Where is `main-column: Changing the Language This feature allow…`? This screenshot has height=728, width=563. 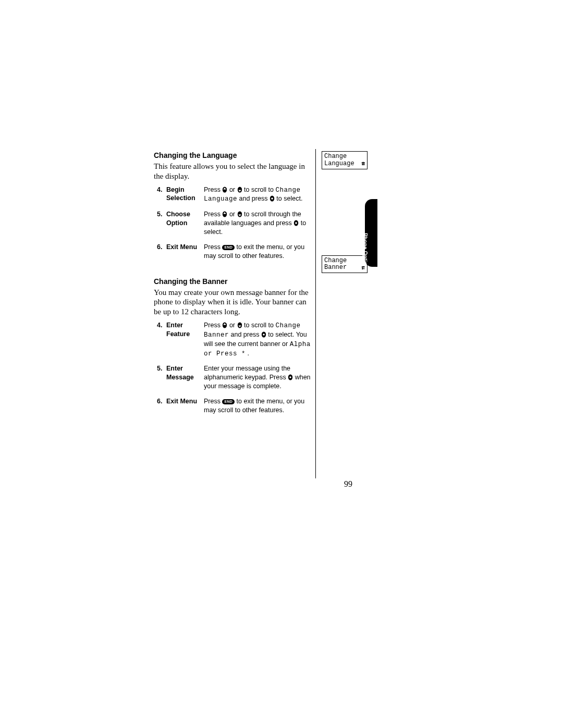 main-column: Changing the Language This feature allow… is located at coordinates (235, 286).